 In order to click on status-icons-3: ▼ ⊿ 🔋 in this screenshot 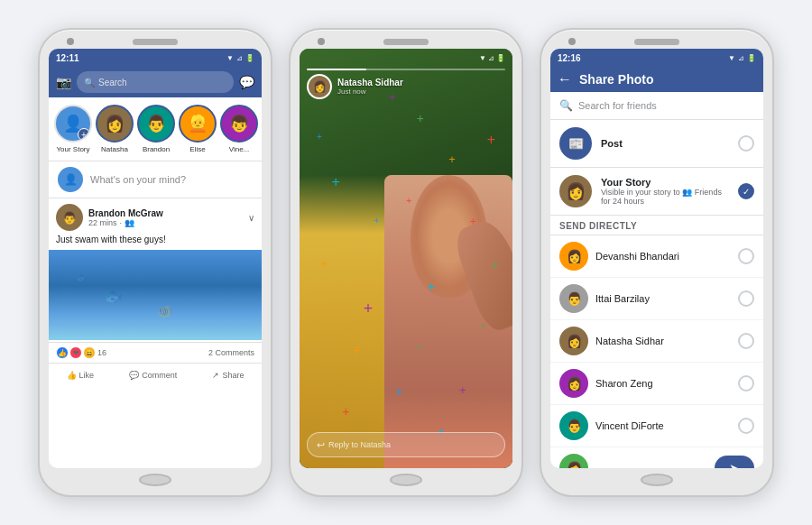, I will do `click(742, 58)`.